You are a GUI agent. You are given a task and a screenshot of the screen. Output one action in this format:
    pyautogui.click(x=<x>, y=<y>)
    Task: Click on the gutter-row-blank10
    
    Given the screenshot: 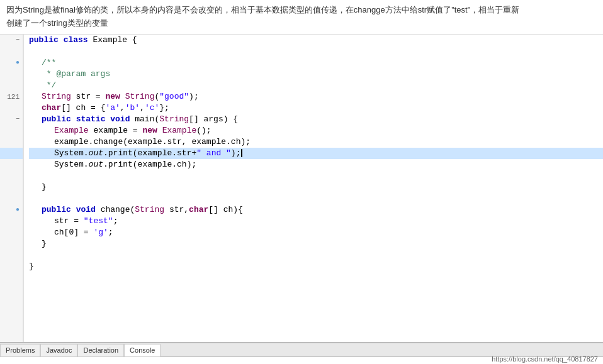 What is the action you would take?
    pyautogui.click(x=11, y=233)
    